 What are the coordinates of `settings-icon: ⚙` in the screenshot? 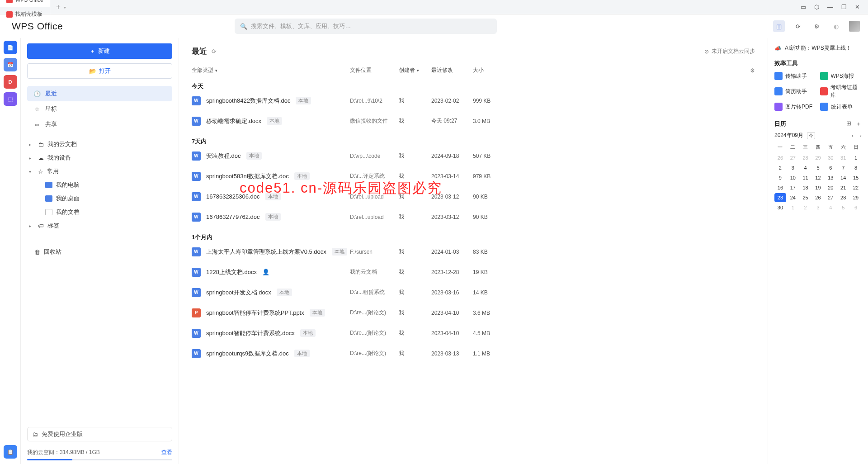 It's located at (817, 26).